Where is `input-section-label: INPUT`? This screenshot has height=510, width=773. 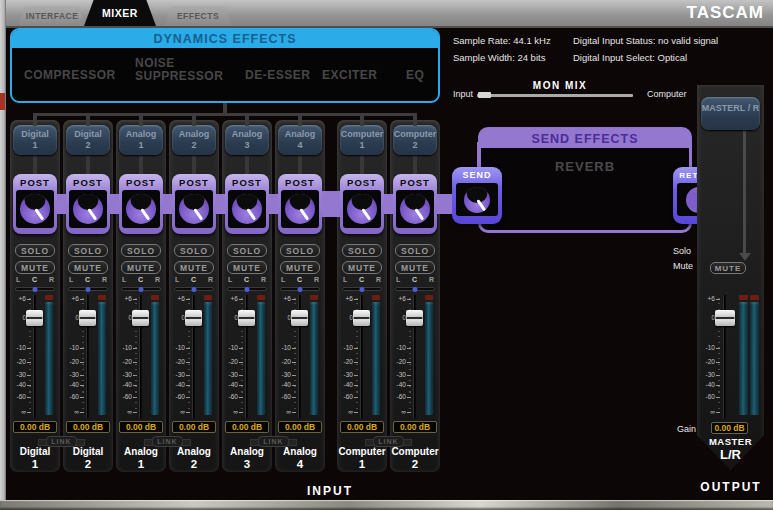
input-section-label: INPUT is located at coordinates (330, 491).